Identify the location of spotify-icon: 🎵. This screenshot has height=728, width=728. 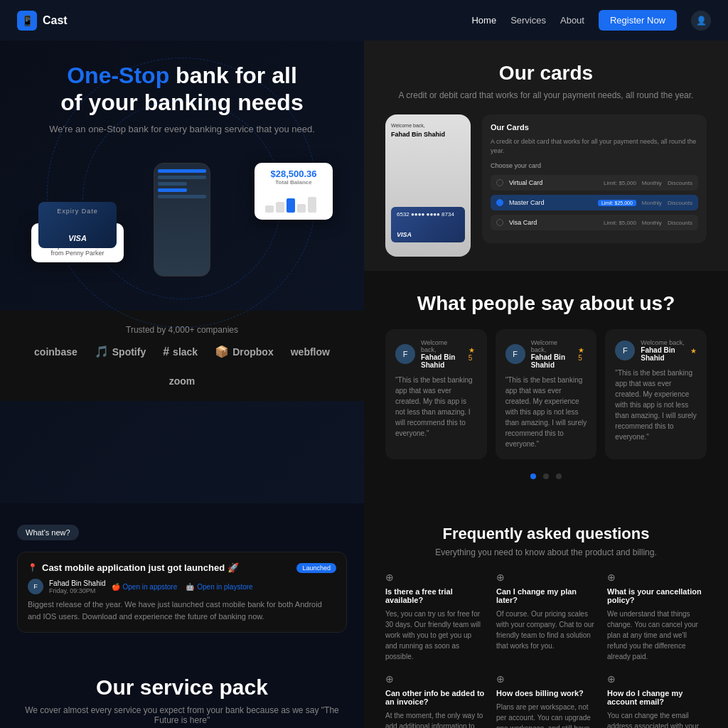
(102, 351).